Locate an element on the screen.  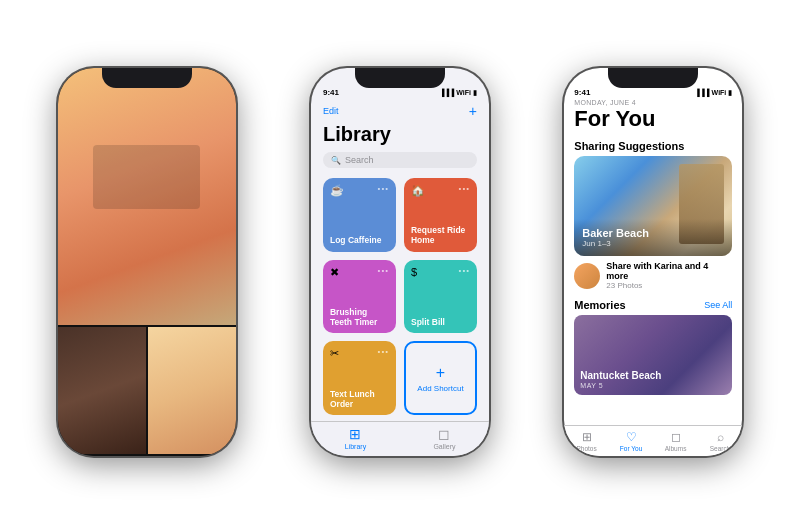
face-asian-woman is located at coordinates (192, 390).